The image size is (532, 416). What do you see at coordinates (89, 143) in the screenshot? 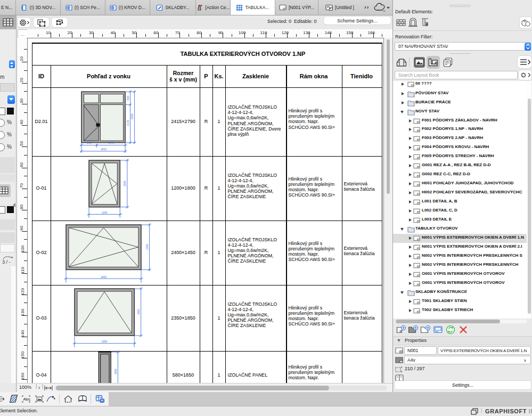
I see `svg-text: 840` at bounding box center [89, 143].